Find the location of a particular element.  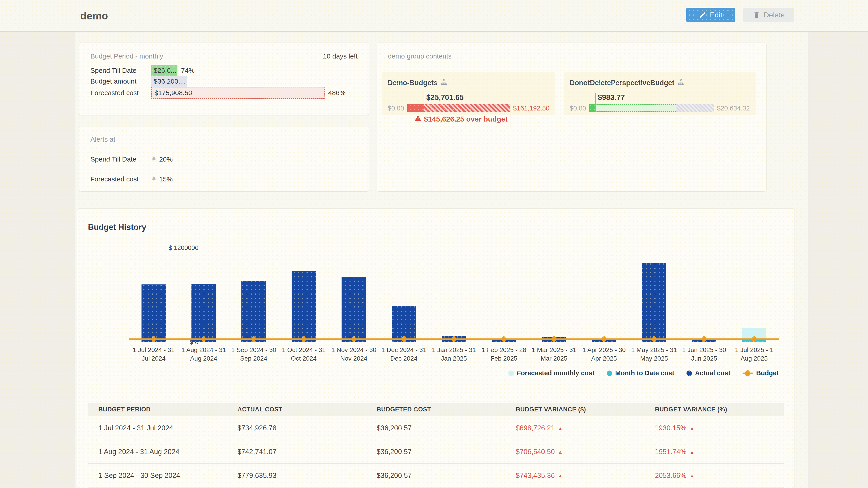

trash-icon is located at coordinates (757, 15).